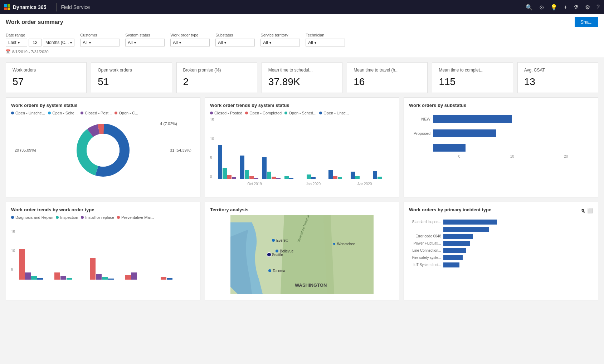 Image resolution: width=604 pixels, height=364 pixels. What do you see at coordinates (558, 78) in the screenshot?
I see `kpi-card: Avg. CSAT 13` at bounding box center [558, 78].